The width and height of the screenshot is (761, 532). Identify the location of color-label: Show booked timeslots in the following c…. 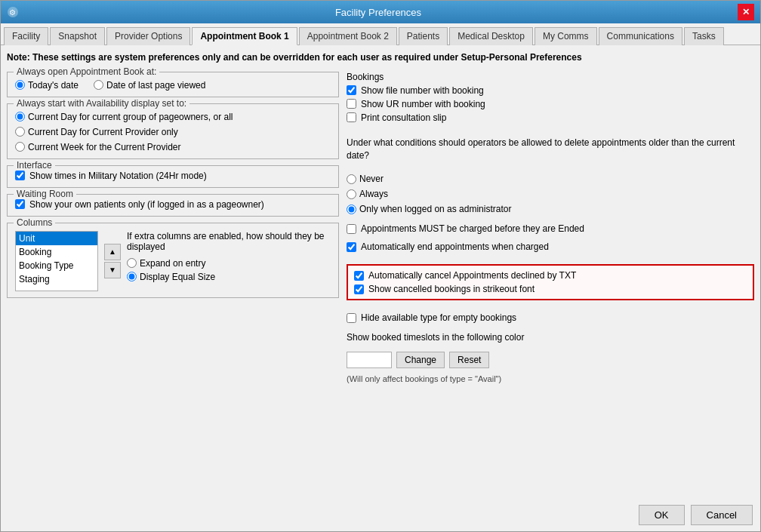
(550, 337).